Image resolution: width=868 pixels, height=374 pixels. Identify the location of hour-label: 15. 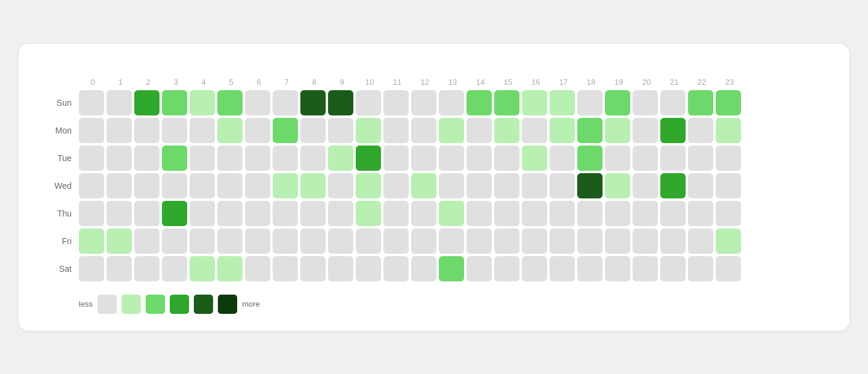
(508, 82).